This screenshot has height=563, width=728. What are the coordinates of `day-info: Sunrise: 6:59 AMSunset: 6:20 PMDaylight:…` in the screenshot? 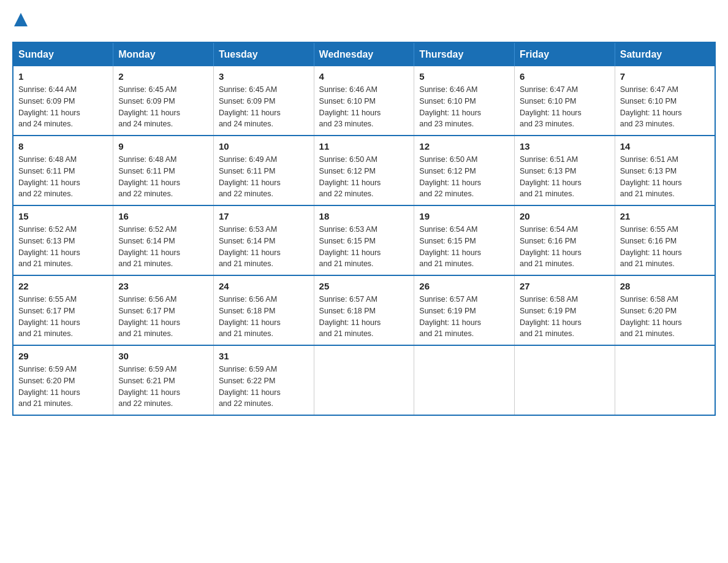 It's located at (49, 386).